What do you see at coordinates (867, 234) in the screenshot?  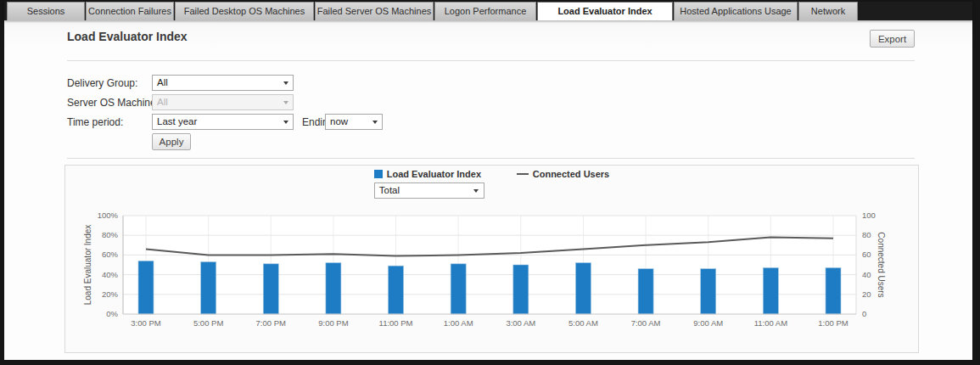 I see `right-axis-tick-label: 80` at bounding box center [867, 234].